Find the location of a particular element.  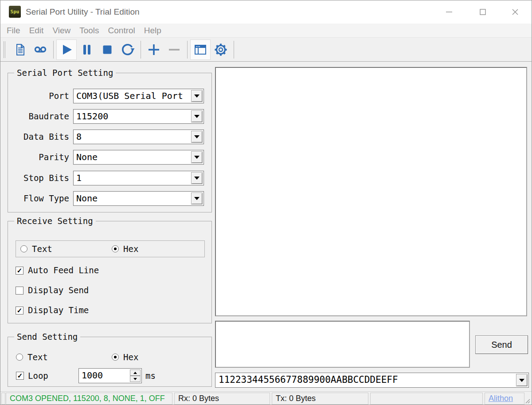

port-value: COM3(USB Serial Port is located at coordinates (134, 96).